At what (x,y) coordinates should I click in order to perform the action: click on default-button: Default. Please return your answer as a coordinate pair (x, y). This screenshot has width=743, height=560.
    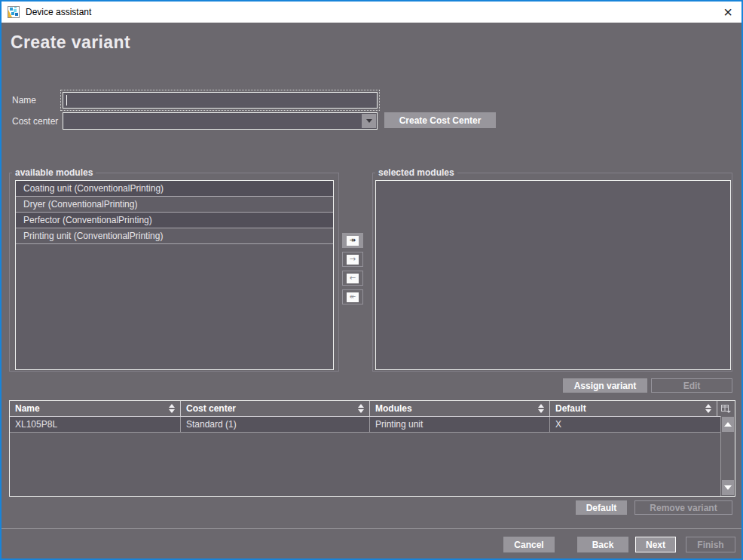
    Looking at the image, I should click on (601, 508).